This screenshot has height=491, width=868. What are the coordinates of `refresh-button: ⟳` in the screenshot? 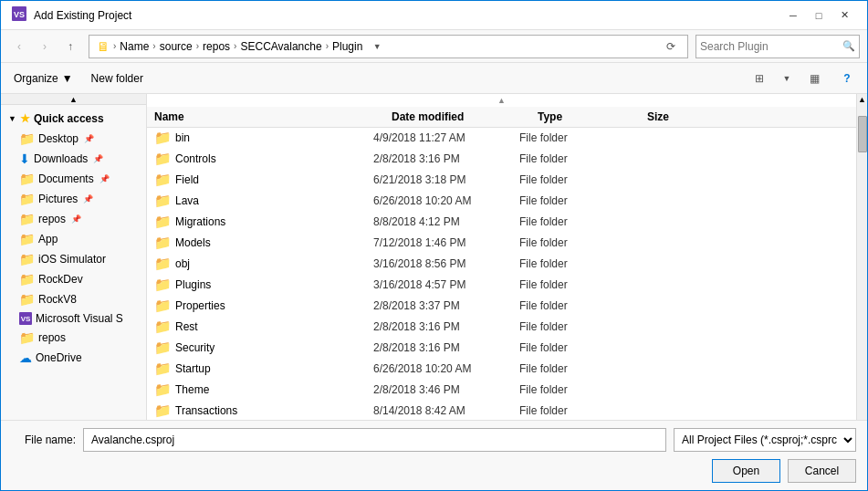 It's located at (671, 47).